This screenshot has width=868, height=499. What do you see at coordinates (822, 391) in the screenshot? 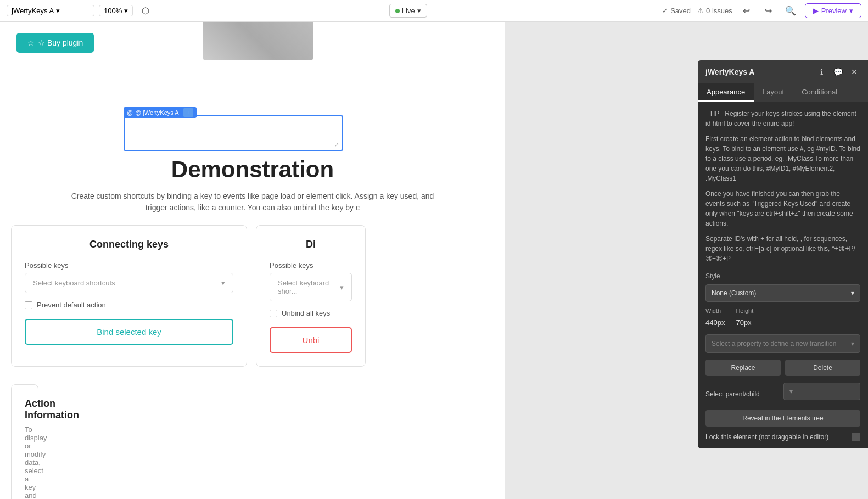
I see `parent-child-select: ▾` at bounding box center [822, 391].